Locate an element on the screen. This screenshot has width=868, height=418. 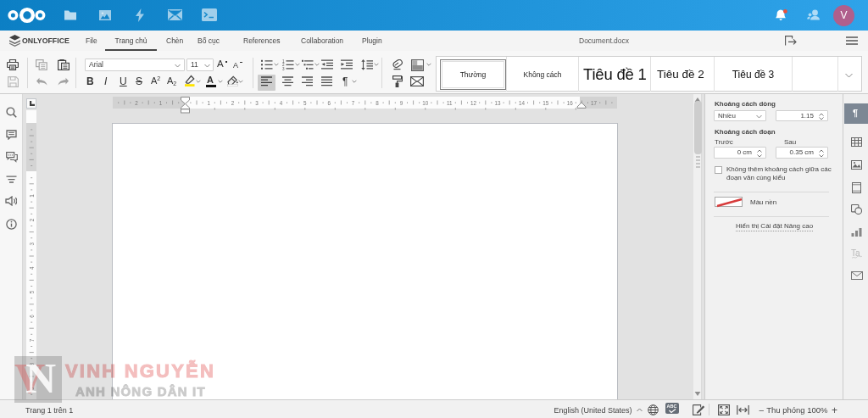
svg-text: 8 is located at coordinates (377, 102).